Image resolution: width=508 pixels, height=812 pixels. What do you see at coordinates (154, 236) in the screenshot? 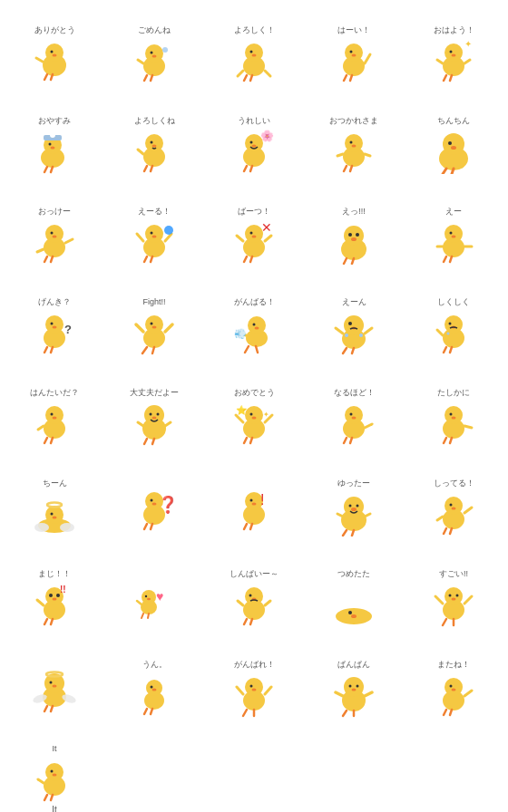
I see `sticker-cell: えーる！` at bounding box center [154, 236].